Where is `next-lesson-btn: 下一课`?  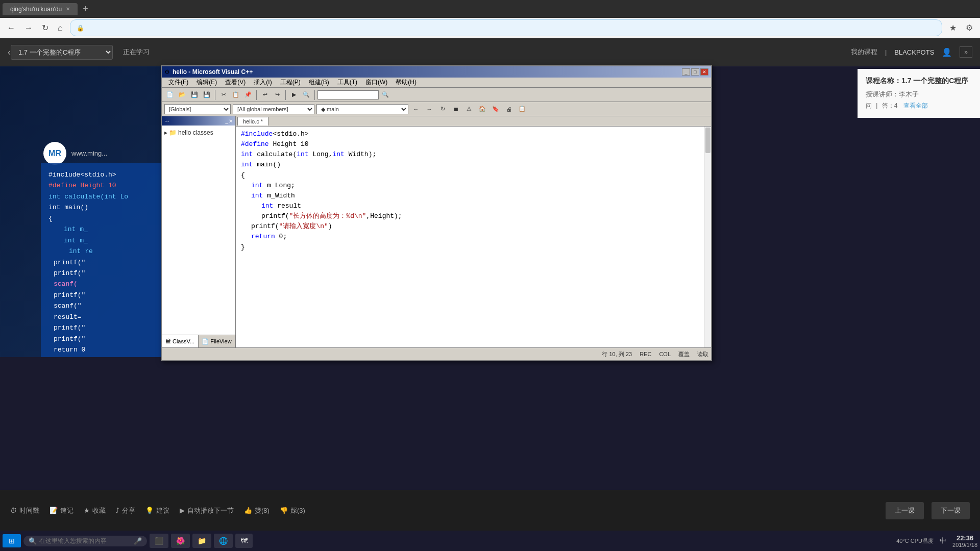
next-lesson-btn: 下一课 is located at coordinates (950, 511).